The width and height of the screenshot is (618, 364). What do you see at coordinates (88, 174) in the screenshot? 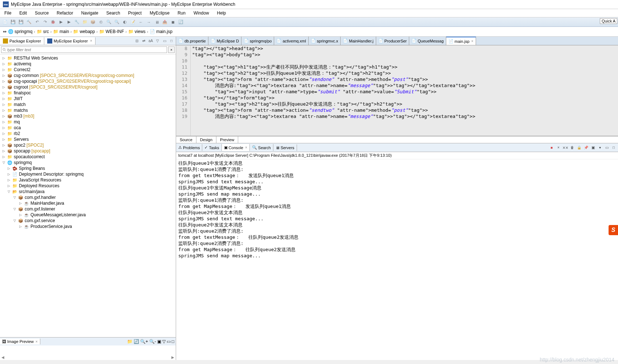
I see `tree-item: ▷📄Deployment Descriptor: springmq` at bounding box center [88, 174].